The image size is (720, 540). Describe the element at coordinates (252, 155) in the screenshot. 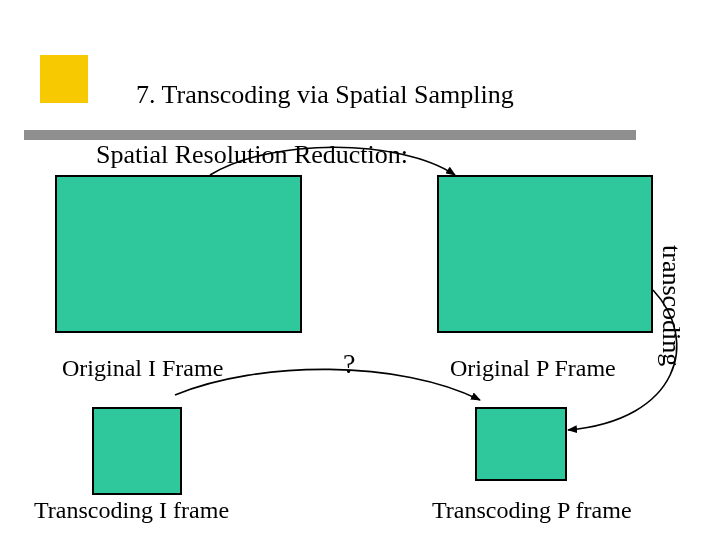

I see `slide-subtitle: Spatial Resolution Reduction:` at that location.